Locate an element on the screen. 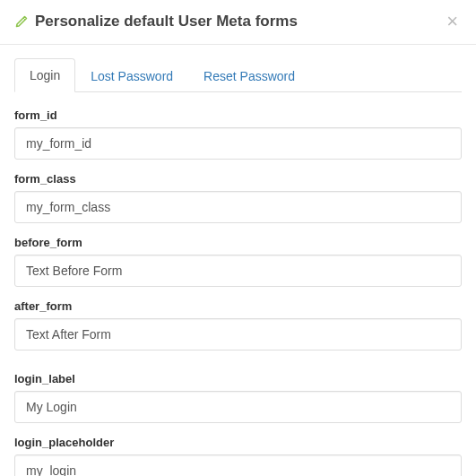 The width and height of the screenshot is (476, 476). page-title: Personalize default User Meta forms is located at coordinates (167, 22).